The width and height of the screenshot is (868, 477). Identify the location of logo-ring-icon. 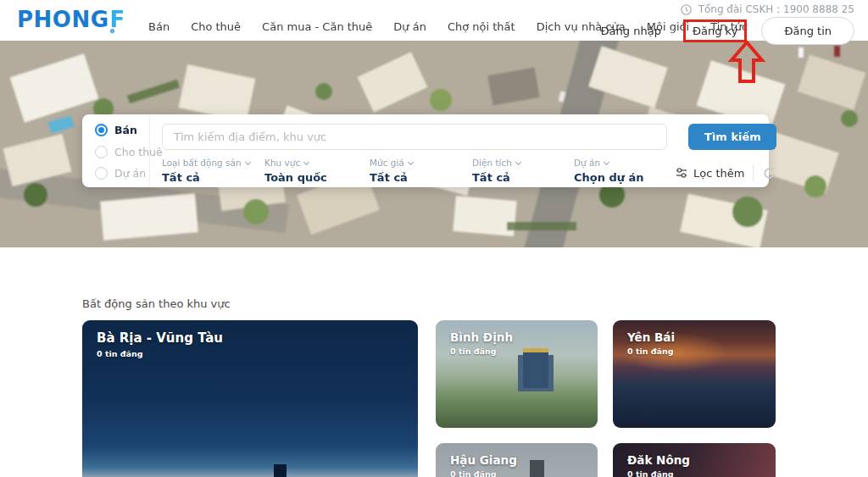
(112, 31).